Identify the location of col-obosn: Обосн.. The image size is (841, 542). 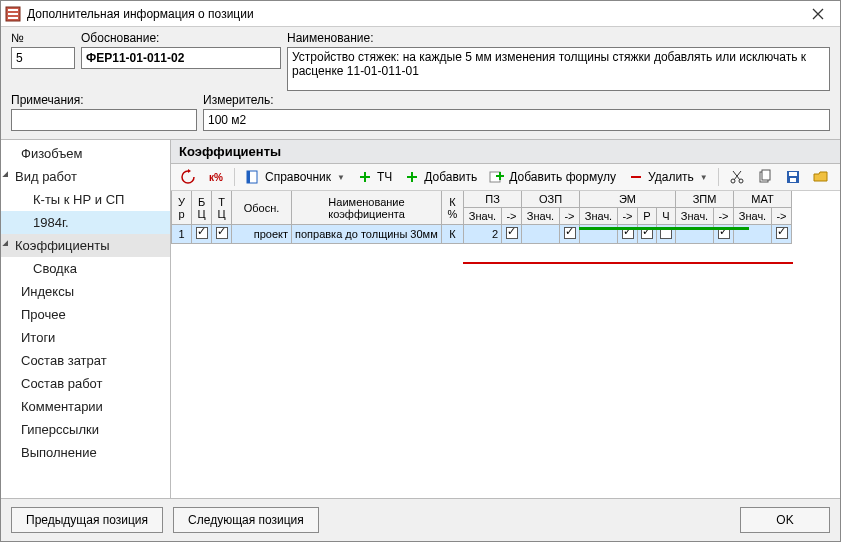
(262, 208).